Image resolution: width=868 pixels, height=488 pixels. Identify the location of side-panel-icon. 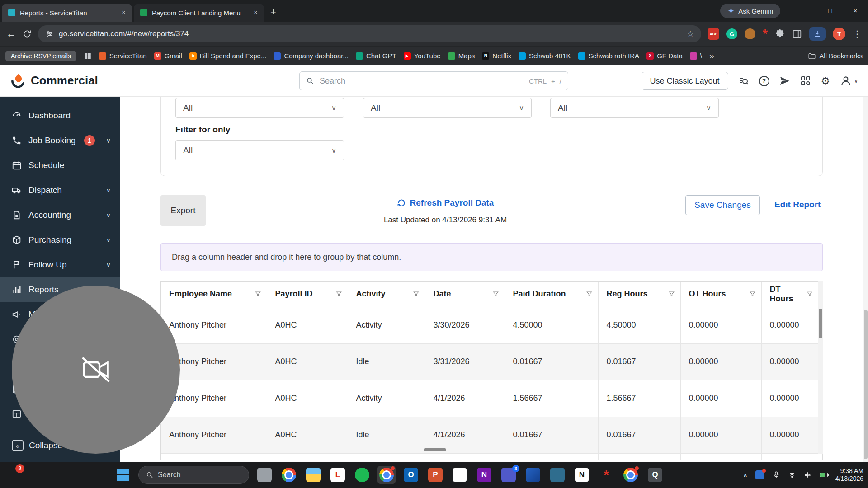
(797, 34).